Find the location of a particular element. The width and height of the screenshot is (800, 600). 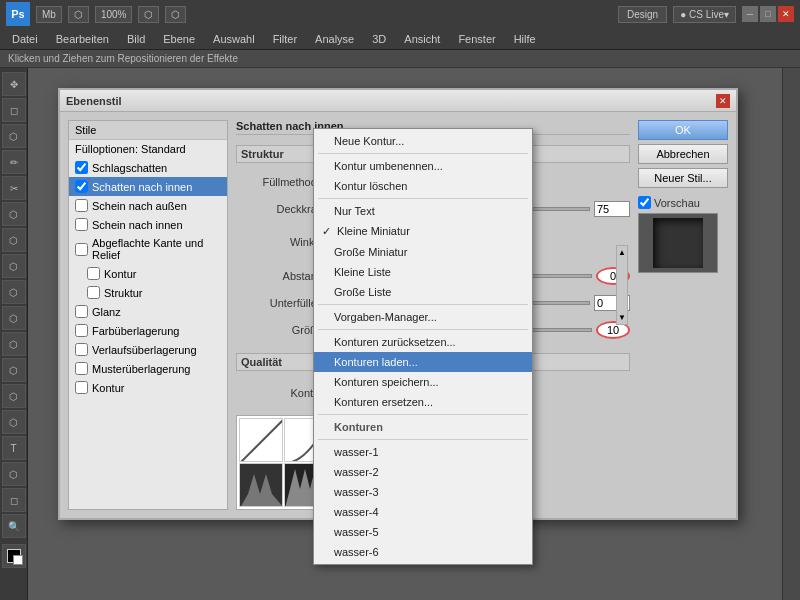

ctx-kontur-umbenennen: Kontur umbenennen... is located at coordinates (423, 166).